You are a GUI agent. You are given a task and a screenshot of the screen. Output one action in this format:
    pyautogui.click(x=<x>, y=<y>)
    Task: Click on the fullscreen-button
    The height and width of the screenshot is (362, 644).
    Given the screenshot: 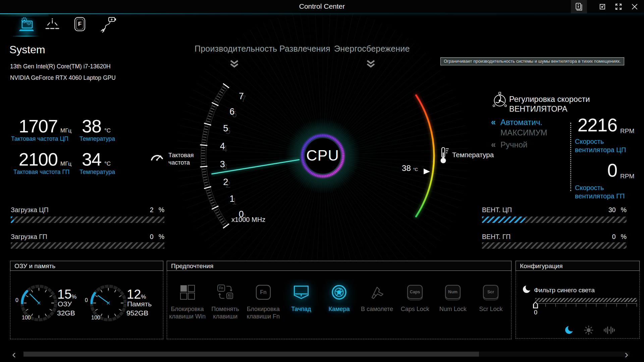 What is the action you would take?
    pyautogui.click(x=619, y=7)
    